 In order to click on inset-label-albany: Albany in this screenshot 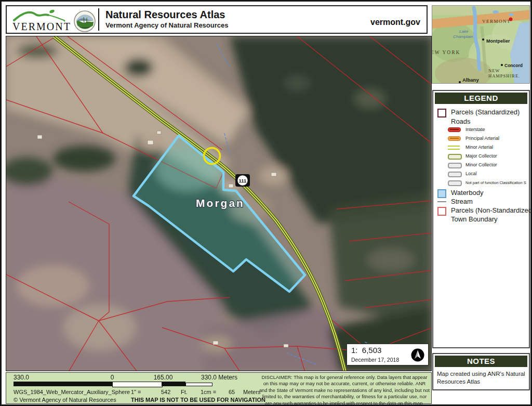, I will do `click(471, 80)`.